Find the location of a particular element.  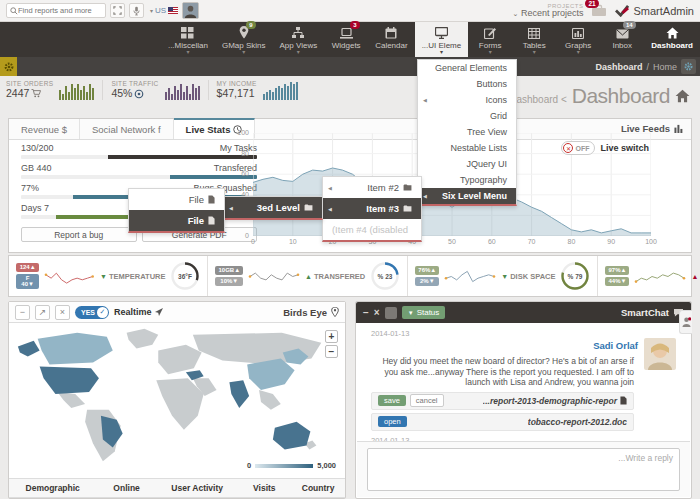

reply-input is located at coordinates (524, 470).